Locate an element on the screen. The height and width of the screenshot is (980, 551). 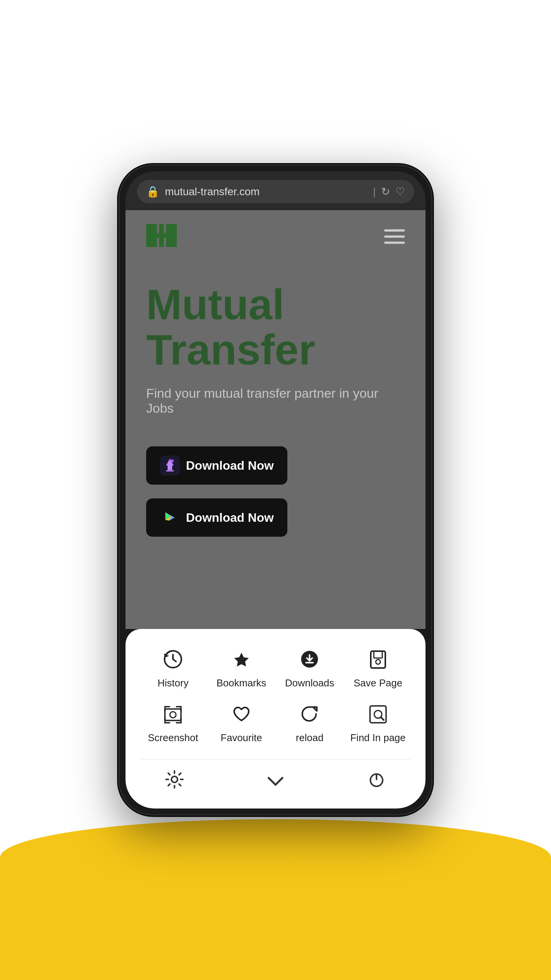
find-in-page-icon is located at coordinates (378, 714).